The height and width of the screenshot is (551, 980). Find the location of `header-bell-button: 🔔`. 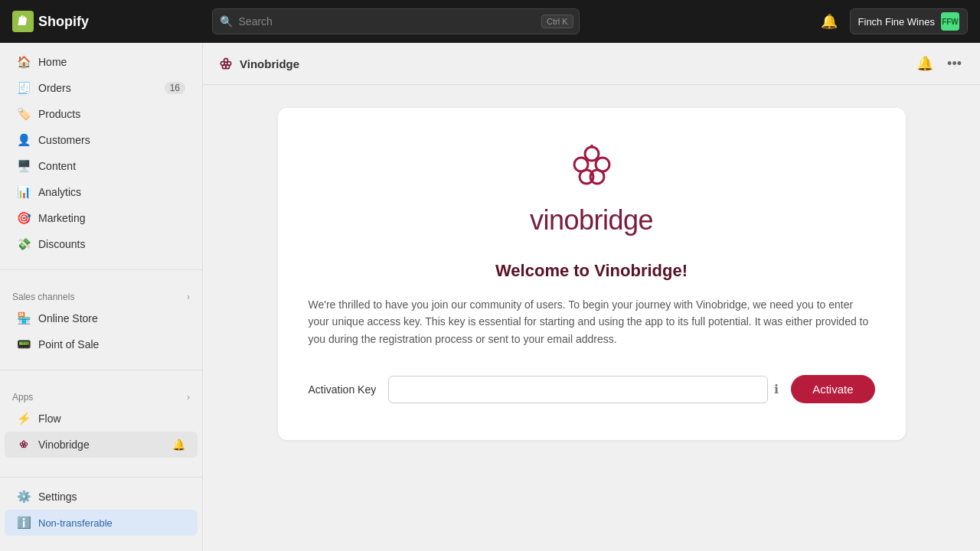

header-bell-button: 🔔 is located at coordinates (925, 64).